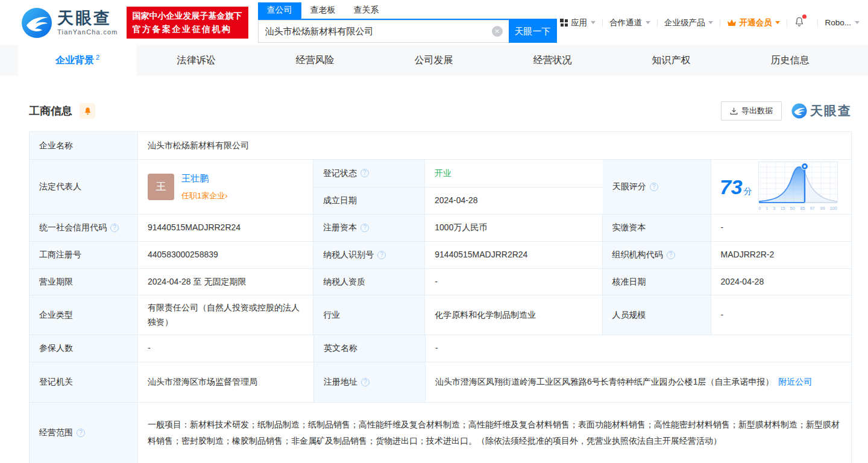  Describe the element at coordinates (577, 23) in the screenshot. I see `nav-apps: 应用` at that location.